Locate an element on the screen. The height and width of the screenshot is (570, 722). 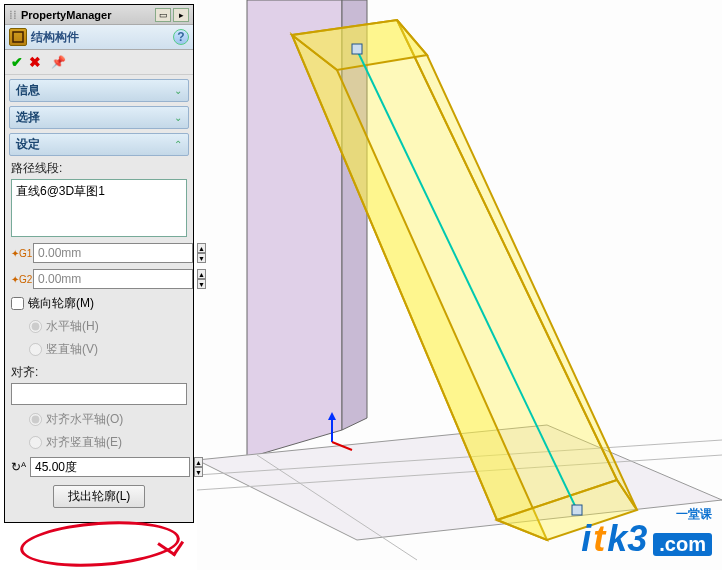
annotation-highlight-circle is located at coordinates (100, 543).